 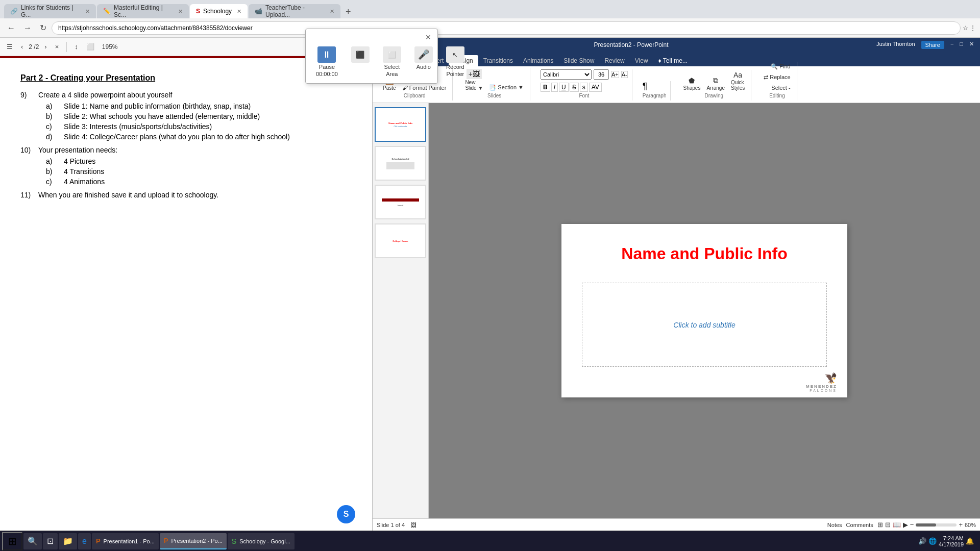 What do you see at coordinates (704, 324) in the screenshot?
I see `slide-subtitle-box: Click to add subtitle` at bounding box center [704, 324].